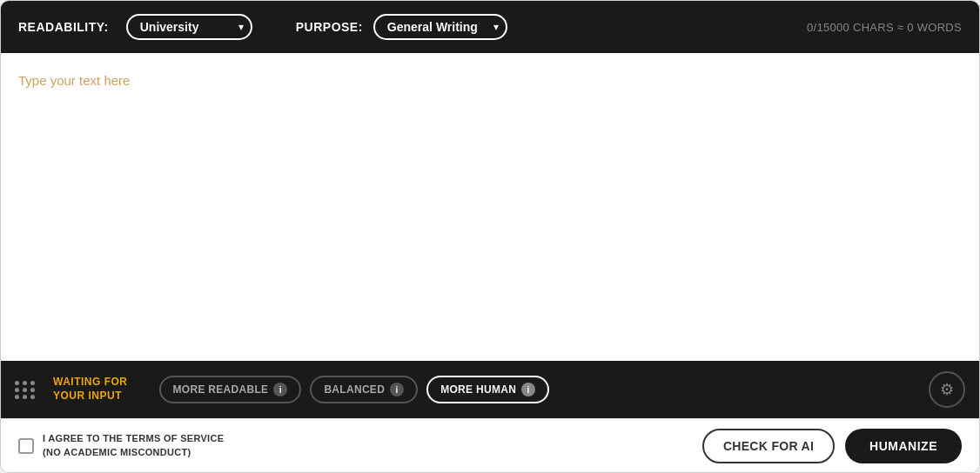 Image resolution: width=980 pixels, height=473 pixels. Describe the element at coordinates (769, 446) in the screenshot. I see `check-ai-button: CHECK FOR AI` at that location.